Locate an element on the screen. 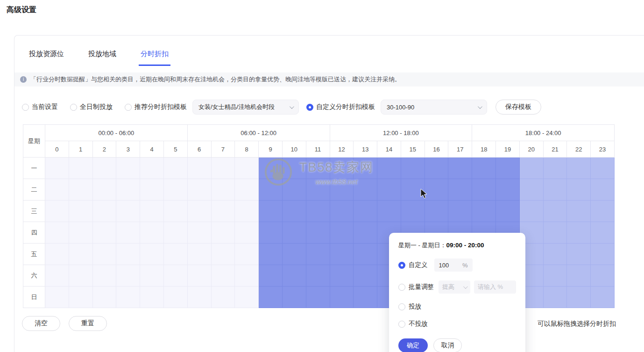 The height and width of the screenshot is (352, 644). custom-percent-input: 100 % is located at coordinates (453, 265).